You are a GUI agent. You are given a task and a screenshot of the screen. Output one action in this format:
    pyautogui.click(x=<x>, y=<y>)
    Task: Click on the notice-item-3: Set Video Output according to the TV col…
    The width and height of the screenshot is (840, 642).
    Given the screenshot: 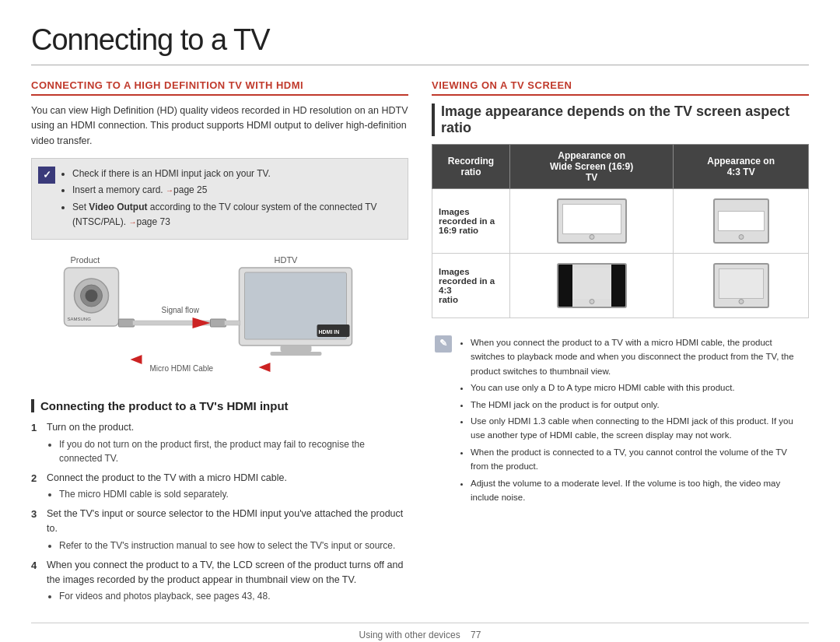 What is the action you would take?
    pyautogui.click(x=235, y=215)
    